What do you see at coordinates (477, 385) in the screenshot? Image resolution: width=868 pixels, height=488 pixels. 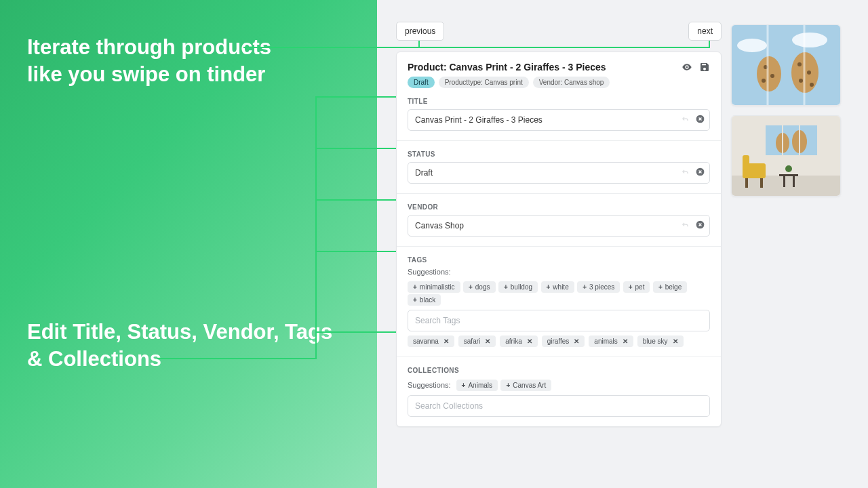 I see `suggestion-chip: + Animals` at bounding box center [477, 385].